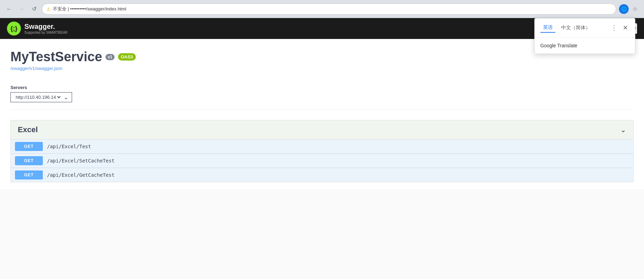 Image resolution: width=644 pixels, height=279 pixels. Describe the element at coordinates (585, 46) in the screenshot. I see `translate-popup-body: Google Translate` at that location.